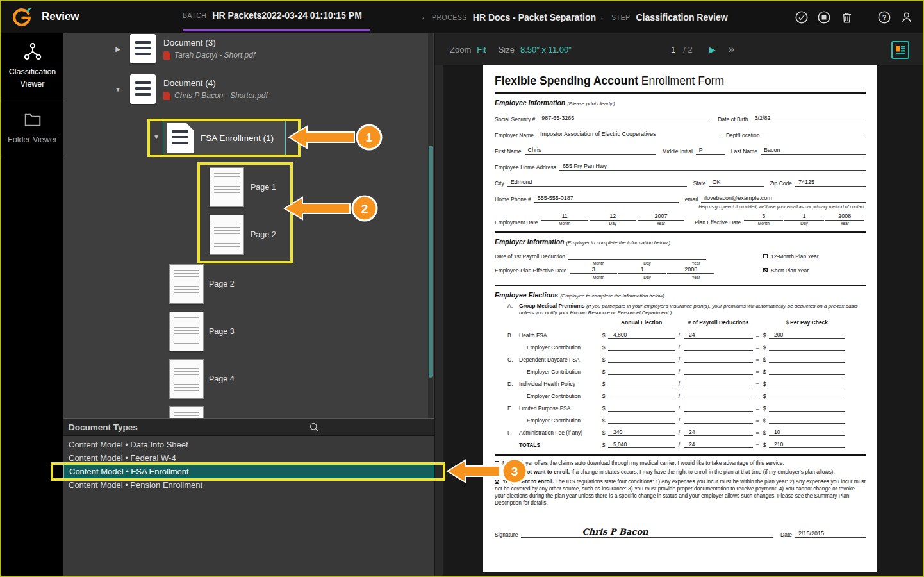  I want to click on form-row: Home Phone # 555-555-0187 email ilovebac…, so click(681, 199).